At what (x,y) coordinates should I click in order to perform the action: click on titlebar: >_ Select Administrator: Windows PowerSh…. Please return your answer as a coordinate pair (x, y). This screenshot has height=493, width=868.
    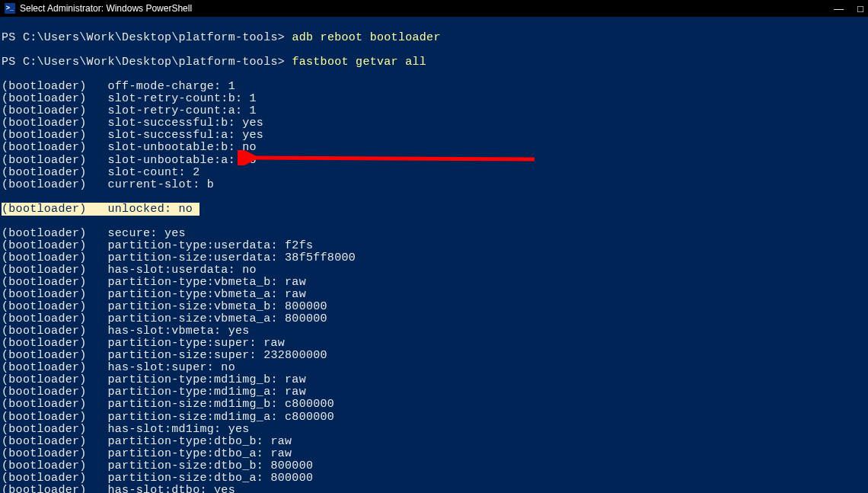
    Looking at the image, I should click on (434, 8).